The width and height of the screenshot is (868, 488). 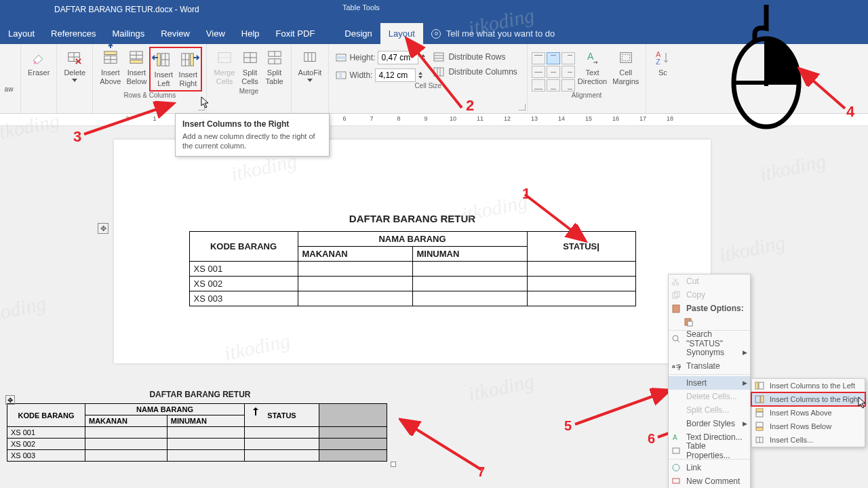 What do you see at coordinates (358, 34) in the screenshot?
I see `tab-table-design: Design` at bounding box center [358, 34].